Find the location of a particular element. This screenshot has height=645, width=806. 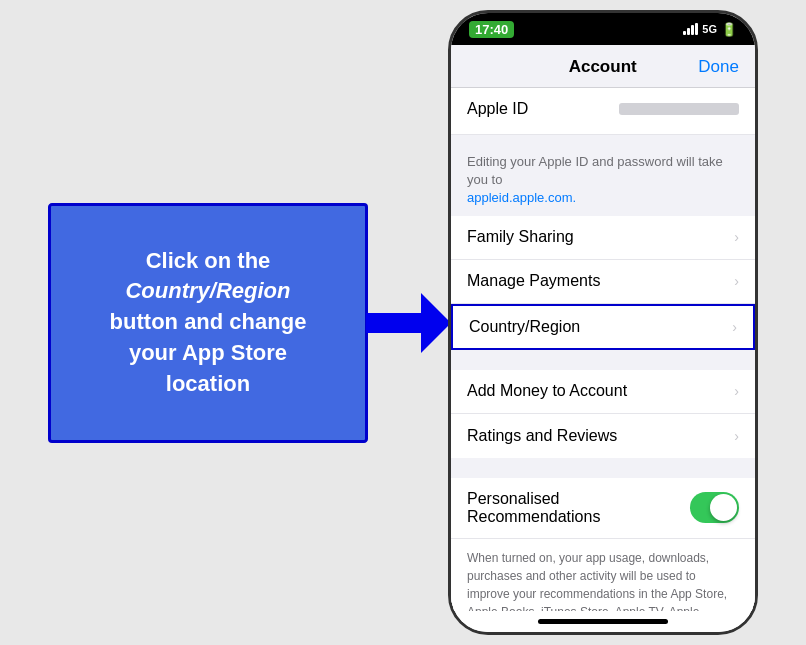

done-button: Done is located at coordinates (718, 67).